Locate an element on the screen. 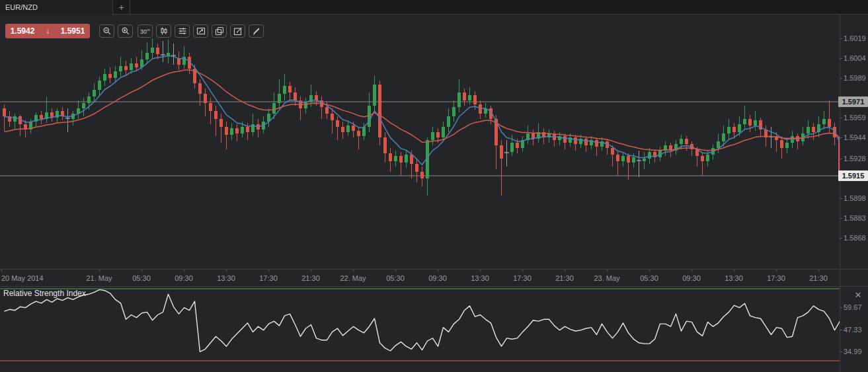 This screenshot has width=868, height=372. price-tick-label: 1.5883 is located at coordinates (855, 218).